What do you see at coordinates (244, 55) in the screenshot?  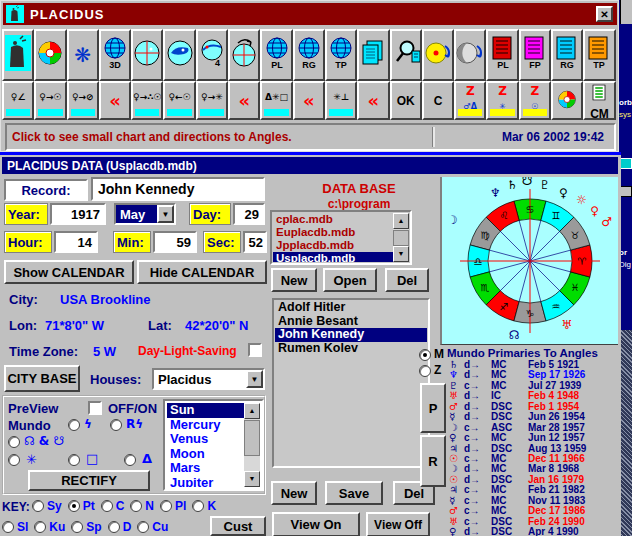 I see `toolbar1-circle-rotate-button` at bounding box center [244, 55].